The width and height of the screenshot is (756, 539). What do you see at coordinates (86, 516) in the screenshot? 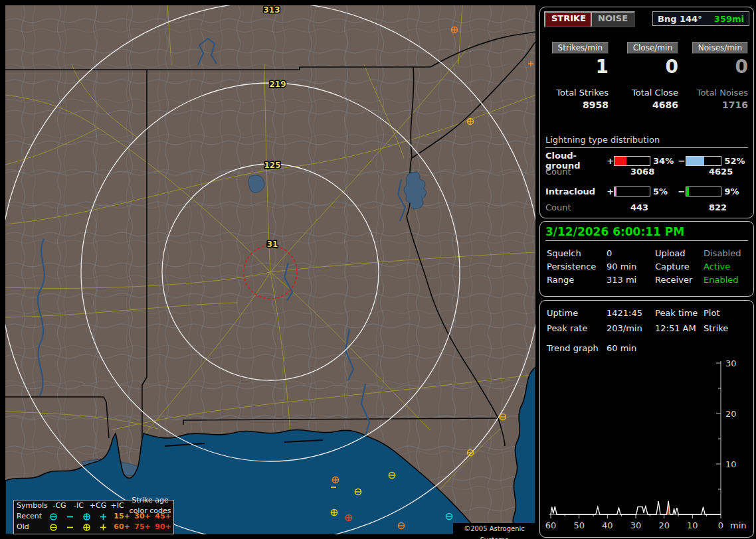
I see `pos-cg-recent-icon` at bounding box center [86, 516].